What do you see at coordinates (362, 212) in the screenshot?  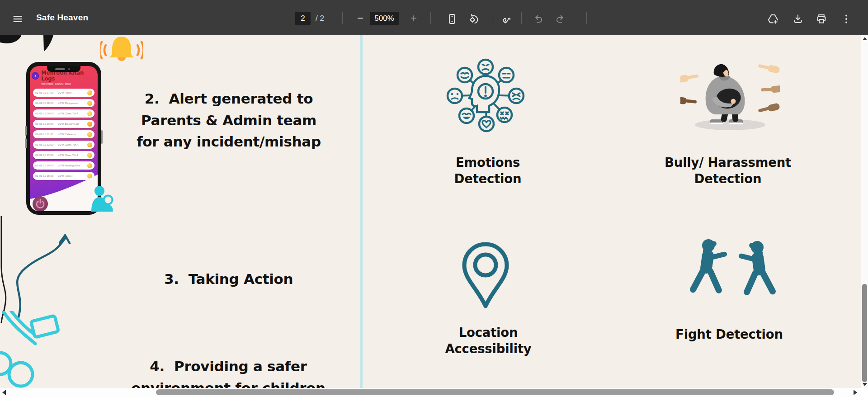 I see `section-divider-line` at bounding box center [362, 212].